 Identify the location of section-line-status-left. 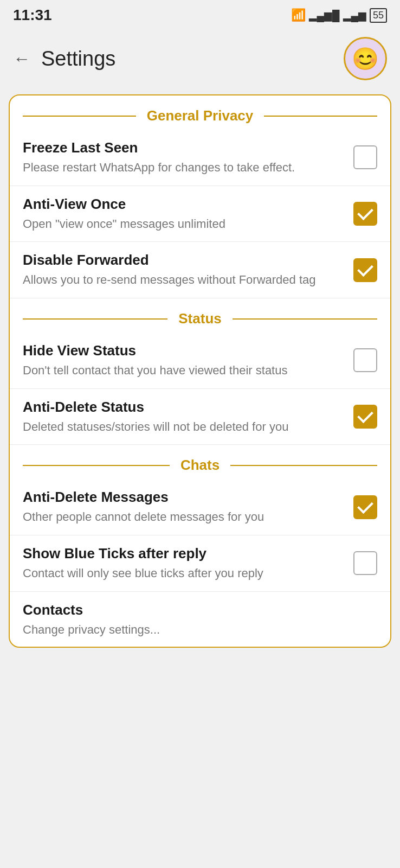
(95, 319).